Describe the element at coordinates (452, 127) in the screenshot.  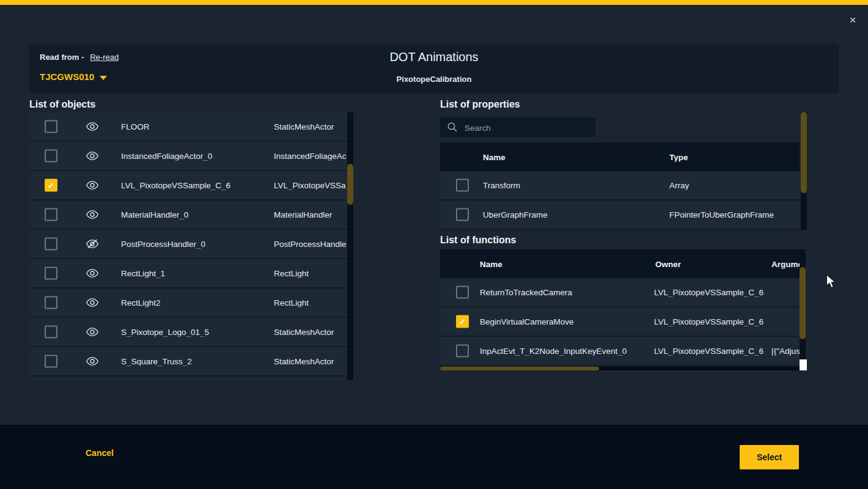
I see `search-icon` at that location.